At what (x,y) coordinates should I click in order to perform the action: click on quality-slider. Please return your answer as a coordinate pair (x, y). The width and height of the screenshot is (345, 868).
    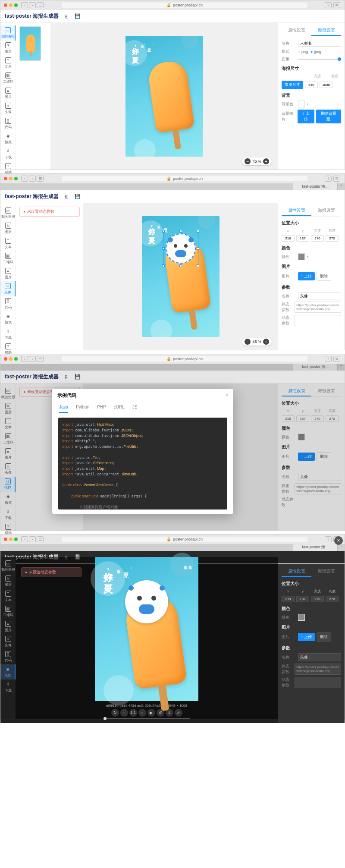
    Looking at the image, I should click on (320, 60).